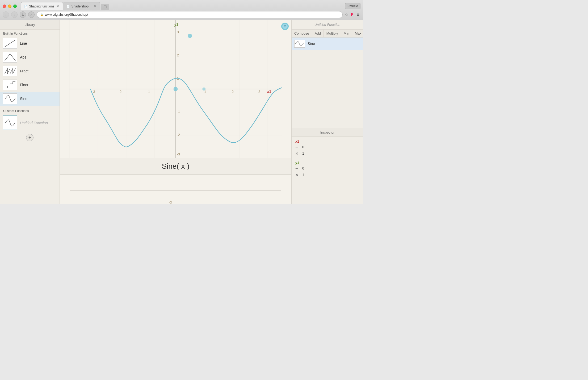  Describe the element at coordinates (327, 154) in the screenshot. I see `inspector-x1-scale-row: ✕ 1` at that location.